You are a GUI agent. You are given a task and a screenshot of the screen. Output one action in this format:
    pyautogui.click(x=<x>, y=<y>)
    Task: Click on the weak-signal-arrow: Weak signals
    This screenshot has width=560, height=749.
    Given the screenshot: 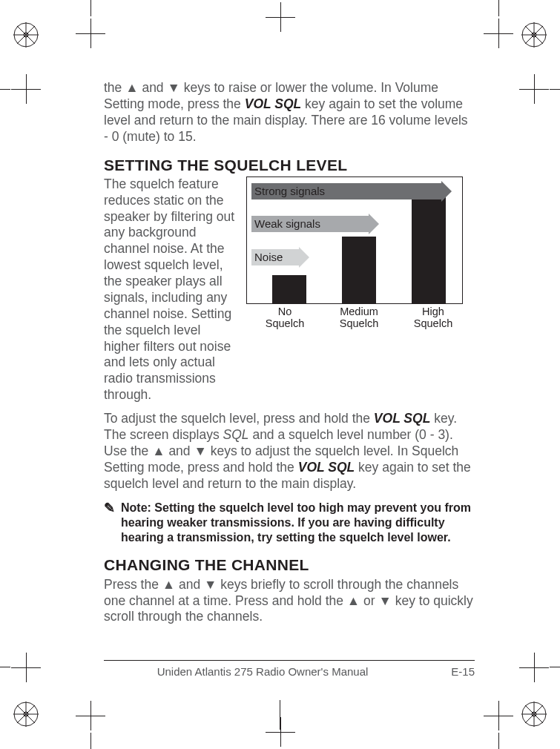 What is the action you would take?
    pyautogui.click(x=310, y=224)
    